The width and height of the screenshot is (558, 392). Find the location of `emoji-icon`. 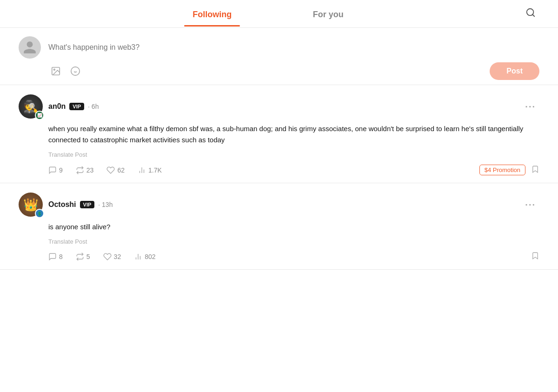

emoji-icon is located at coordinates (75, 71).